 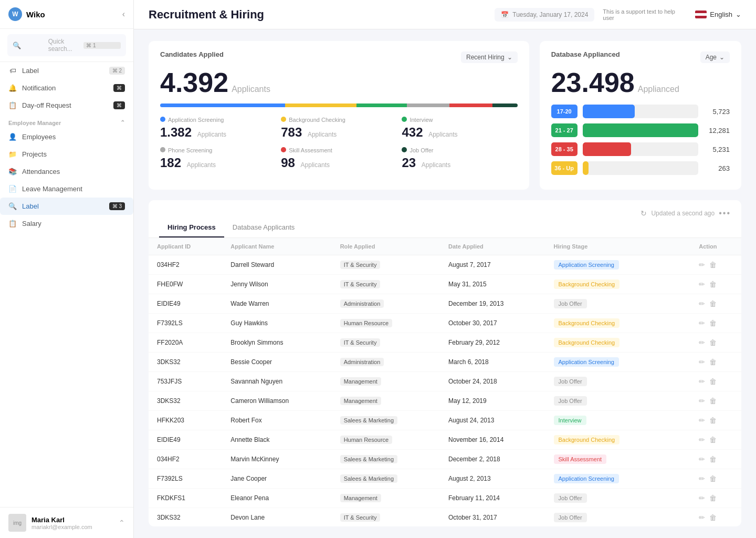 What do you see at coordinates (277, 401) in the screenshot?
I see `applicant-name: Cameron Williamson` at bounding box center [277, 401].